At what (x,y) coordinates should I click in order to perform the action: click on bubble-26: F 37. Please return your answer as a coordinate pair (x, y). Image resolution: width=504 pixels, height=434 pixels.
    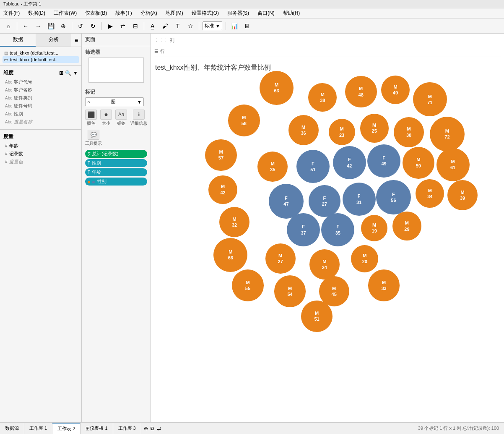
    Looking at the image, I should click on (304, 230).